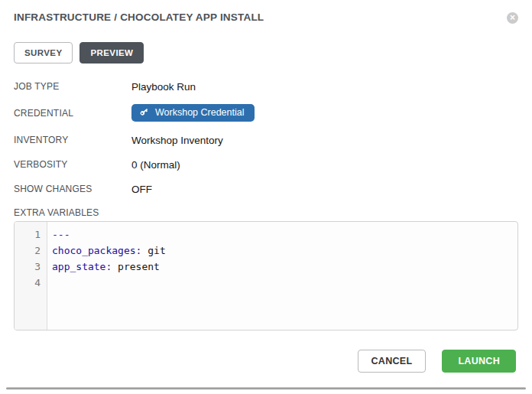 Image resolution: width=532 pixels, height=394 pixels. I want to click on tab-preview: PREVIEW, so click(112, 53).